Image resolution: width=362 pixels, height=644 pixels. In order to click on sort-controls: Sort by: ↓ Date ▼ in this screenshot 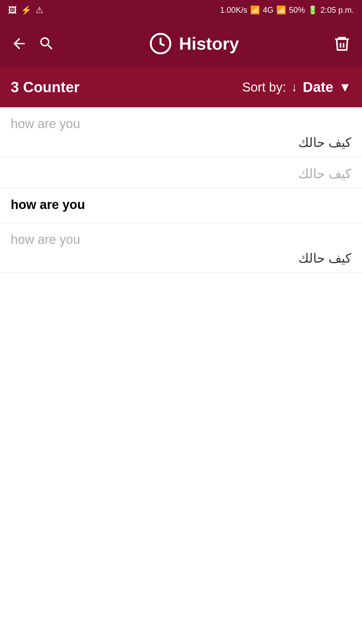, I will do `click(297, 87)`.